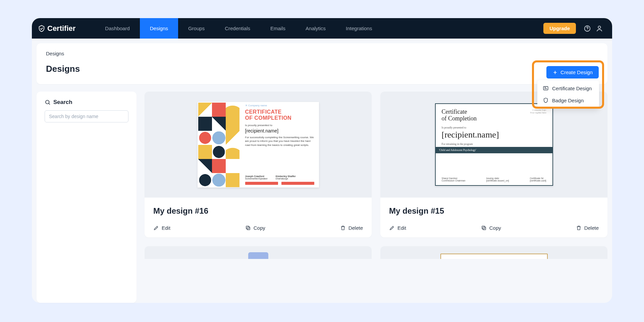  I want to click on help-icon, so click(587, 29).